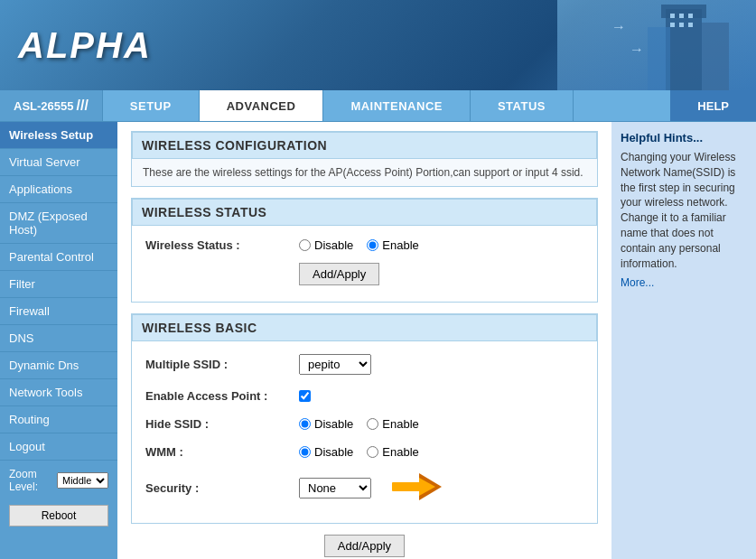  I want to click on nav-bar: ASL-26555 /// SETUP ADVANCED MAINTENANCE…, so click(378, 107).